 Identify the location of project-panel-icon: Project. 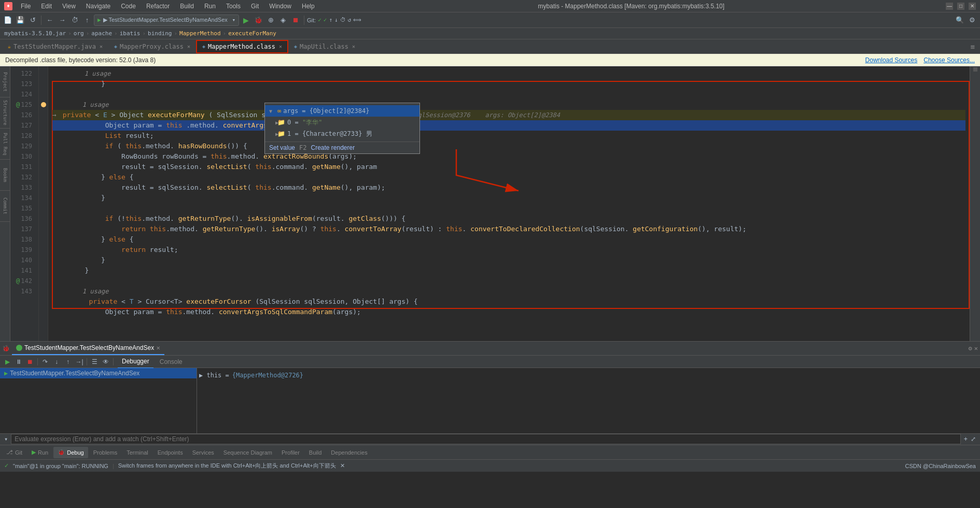
(5, 82).